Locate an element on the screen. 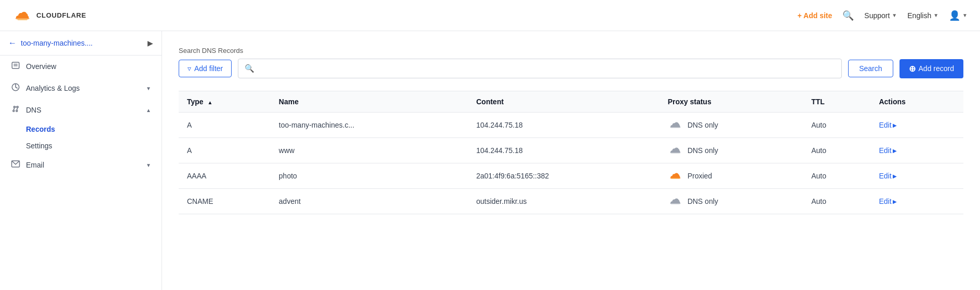  cloudflare-logo-icon is located at coordinates (23, 16).